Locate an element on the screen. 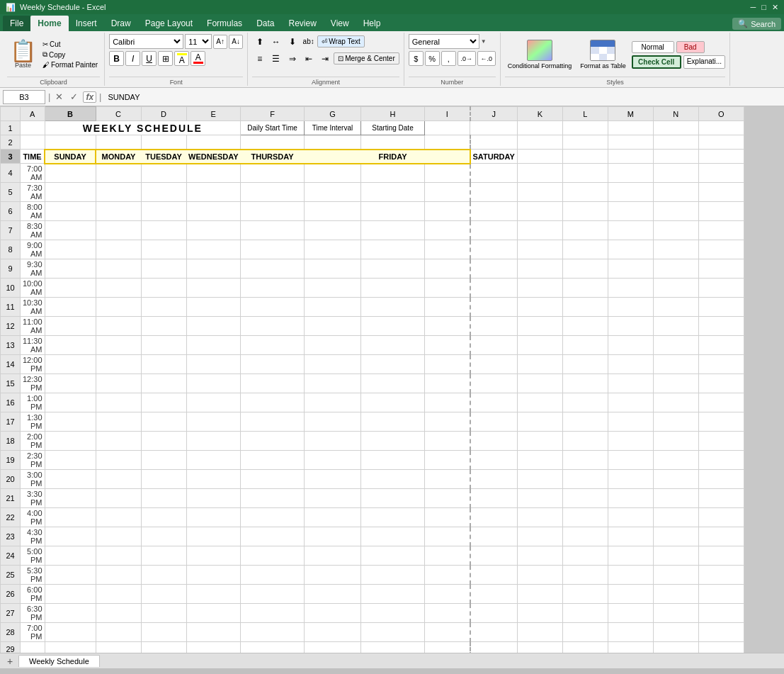  cell-K22 is located at coordinates (540, 517).